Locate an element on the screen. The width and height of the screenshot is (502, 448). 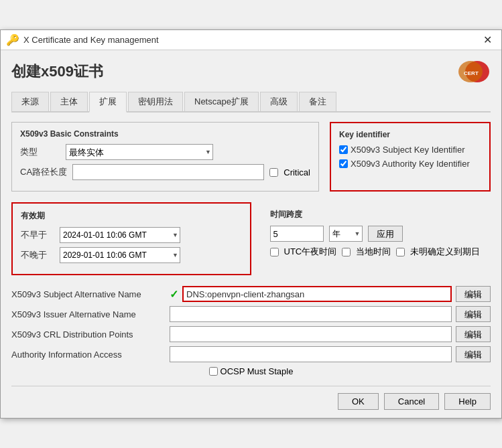
top-sections: X509v3 Basic Constraints 类型 最终实体 CA CA路径… is located at coordinates (251, 157).